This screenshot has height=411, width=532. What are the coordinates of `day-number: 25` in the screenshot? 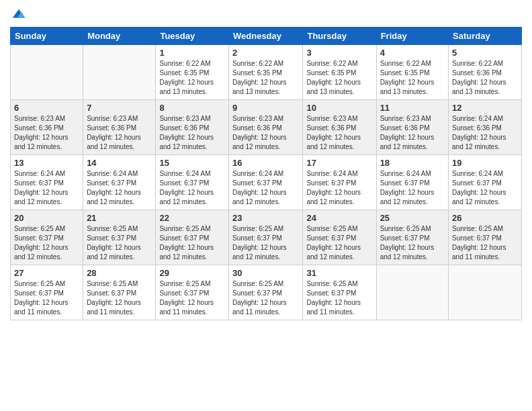 It's located at (412, 218).